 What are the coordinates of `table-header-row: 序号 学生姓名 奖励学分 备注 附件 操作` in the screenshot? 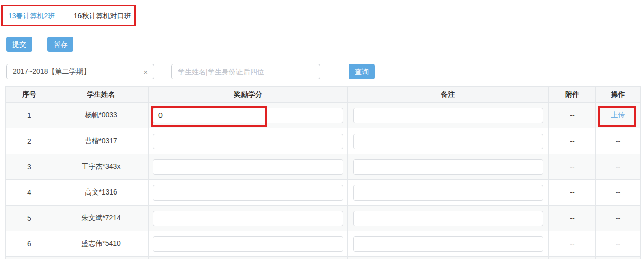 It's located at (323, 95).